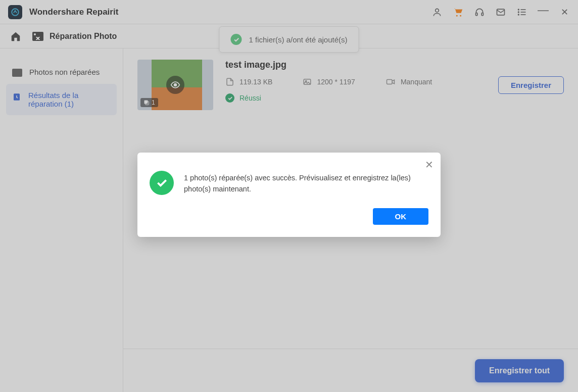 The width and height of the screenshot is (578, 392). I want to click on ok-button: OK, so click(401, 216).